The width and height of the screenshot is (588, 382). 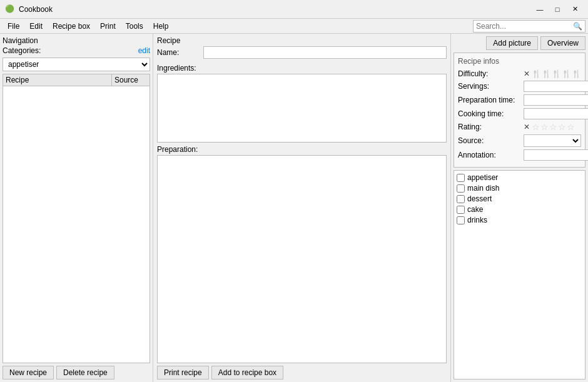 What do you see at coordinates (460, 189) in the screenshot?
I see `checkbox-main-dish` at bounding box center [460, 189].